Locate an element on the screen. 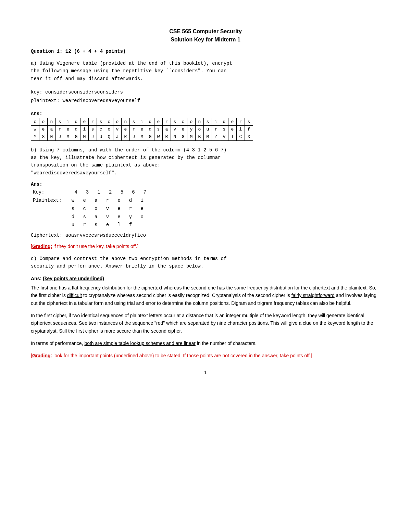  grading-c: [Grading: look for the important points … is located at coordinates (206, 356).